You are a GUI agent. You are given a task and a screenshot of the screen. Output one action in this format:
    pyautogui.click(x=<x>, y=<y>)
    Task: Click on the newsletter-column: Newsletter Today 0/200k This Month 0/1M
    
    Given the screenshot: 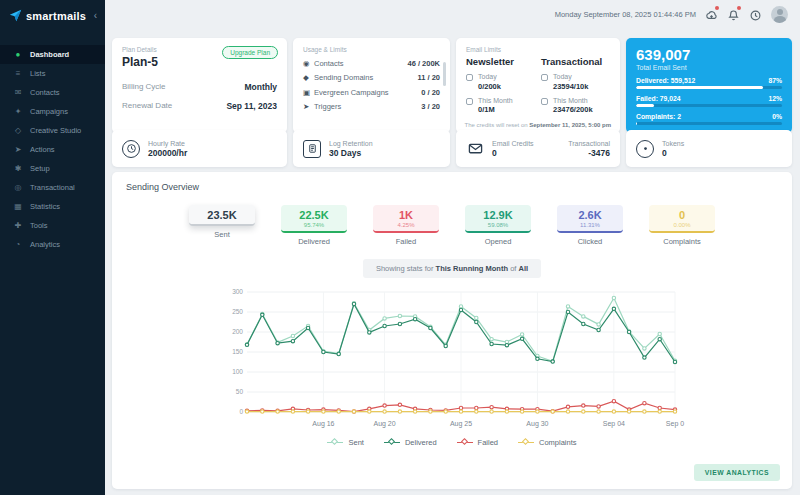 What is the action you would take?
    pyautogui.click(x=500, y=85)
    